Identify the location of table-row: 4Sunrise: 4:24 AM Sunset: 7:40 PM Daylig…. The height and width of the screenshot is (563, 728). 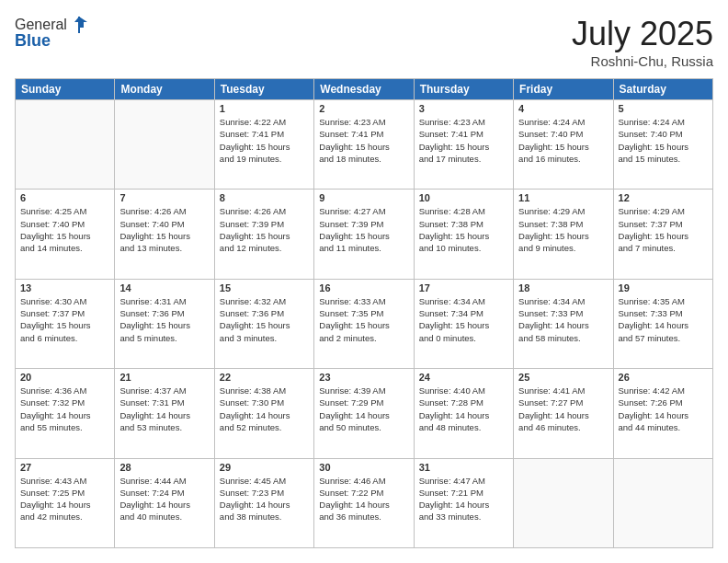
(563, 145).